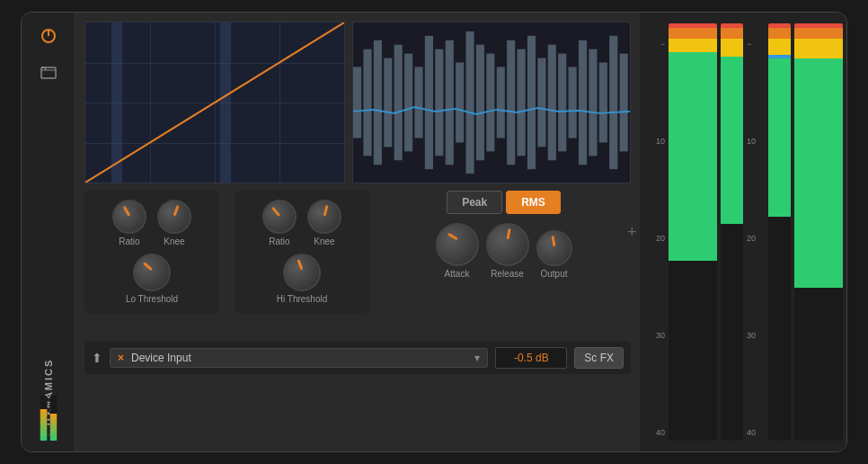 Image resolution: width=868 pixels, height=464 pixels. Describe the element at coordinates (358, 358) in the screenshot. I see `bottom-bar: ⬆ × Device Input ▾ -0.5 dB Sc FX` at that location.